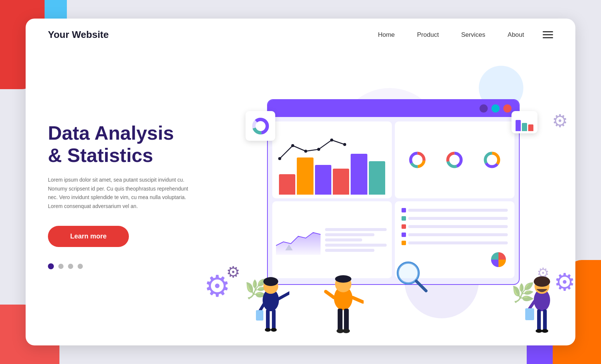 The width and height of the screenshot is (601, 364). I want to click on gear-icon-3: ⚙, so click(560, 121).